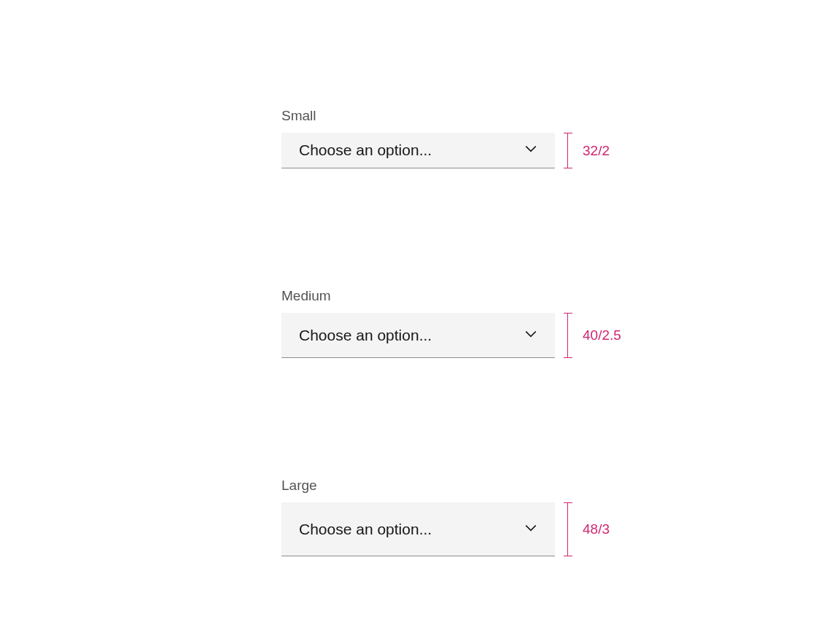  I want to click on spec-block-medium: Medium Choose an option... 40/2.5, so click(471, 323).